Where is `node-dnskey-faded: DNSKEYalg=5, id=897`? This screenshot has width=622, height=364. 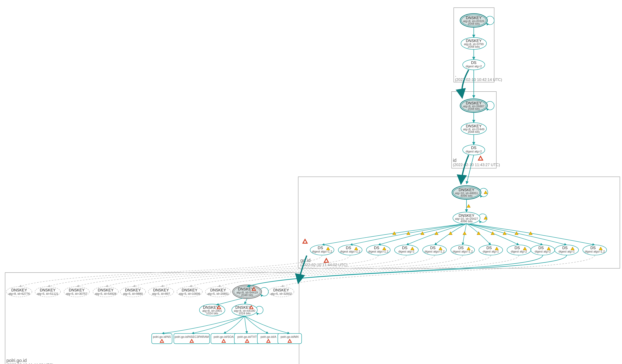
node-dnskey-faded: DNSKEYalg=5, id=897 is located at coordinates (161, 292).